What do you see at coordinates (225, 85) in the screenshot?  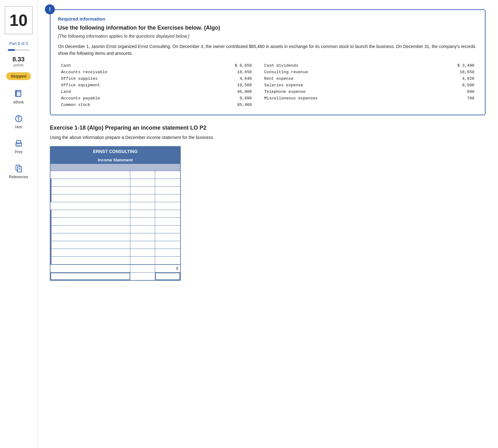 I see `data-value: 19,560` at bounding box center [225, 85].